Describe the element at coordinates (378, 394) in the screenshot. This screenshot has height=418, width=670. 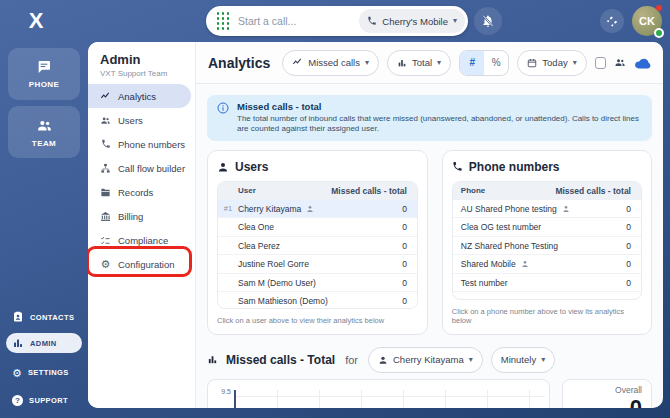
I see `missed-calls-chart: 9.5 8 6.5` at that location.